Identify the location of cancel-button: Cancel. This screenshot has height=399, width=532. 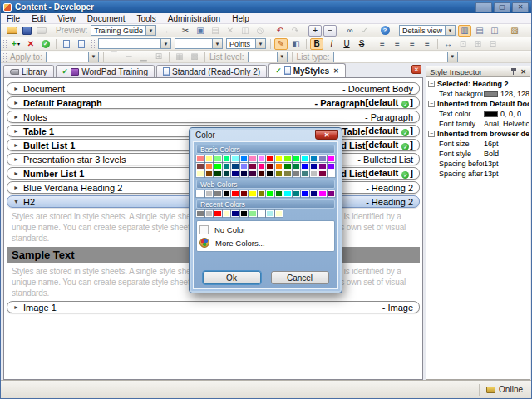
(300, 278).